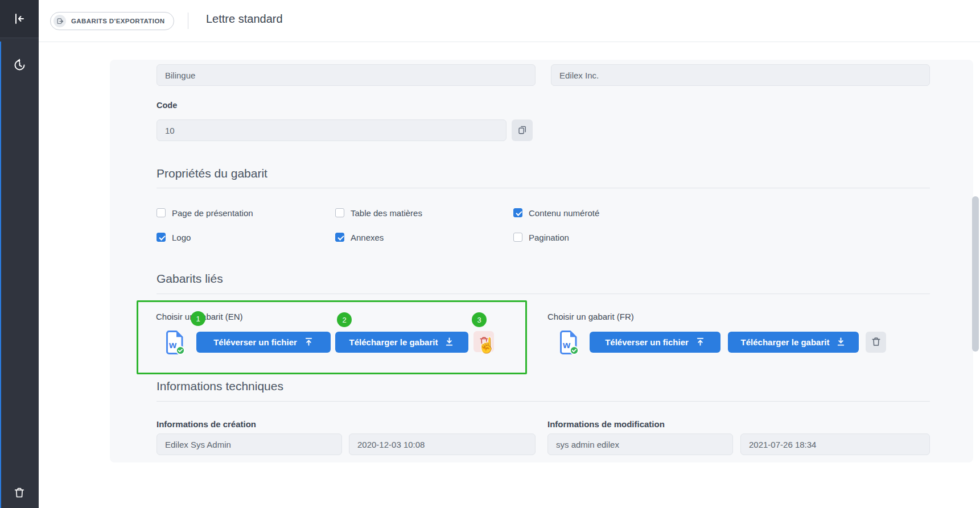  I want to click on section-title-linked-templates: Gabarits liés, so click(190, 279).